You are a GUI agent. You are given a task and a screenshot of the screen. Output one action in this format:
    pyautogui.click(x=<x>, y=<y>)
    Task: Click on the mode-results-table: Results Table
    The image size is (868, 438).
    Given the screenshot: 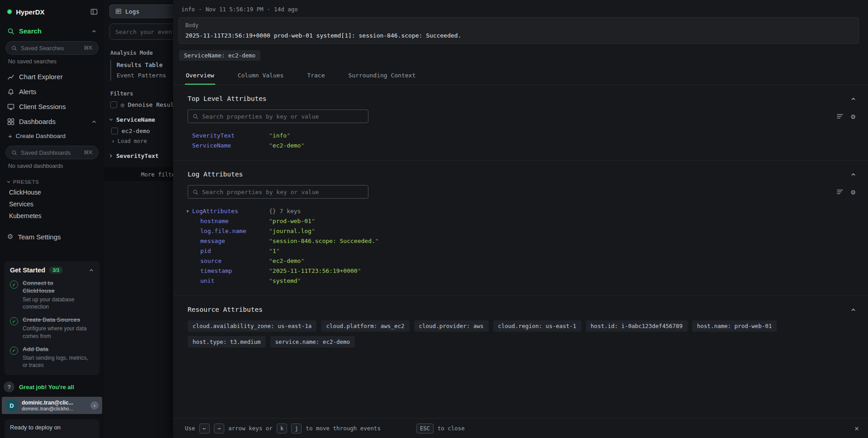 What is the action you would take?
    pyautogui.click(x=142, y=65)
    